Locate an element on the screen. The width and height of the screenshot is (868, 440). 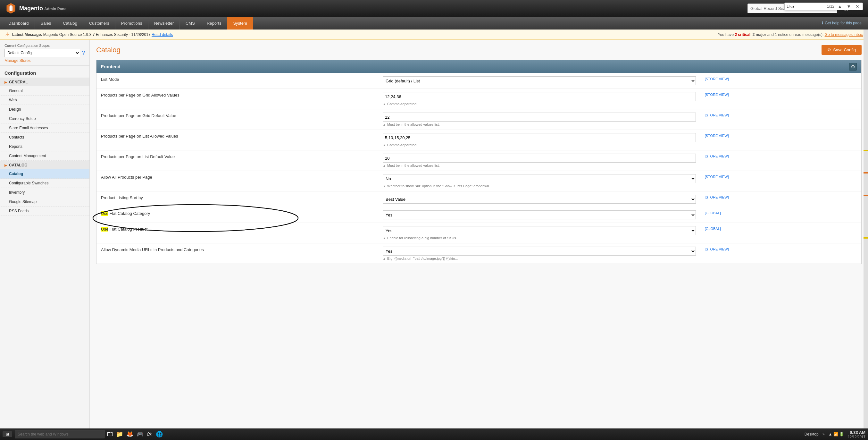
alert-read-details-link: Read details is located at coordinates (162, 34).